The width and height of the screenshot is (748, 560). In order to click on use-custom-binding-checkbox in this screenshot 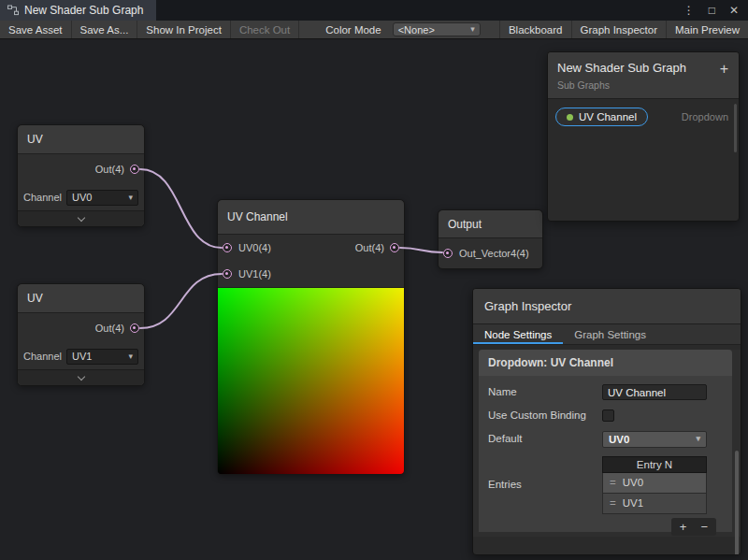, I will do `click(608, 415)`.